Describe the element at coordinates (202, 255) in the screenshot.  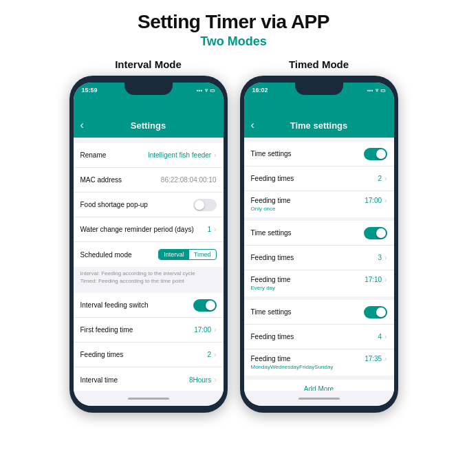
I see `interval-seg-timed: Timed` at that location.